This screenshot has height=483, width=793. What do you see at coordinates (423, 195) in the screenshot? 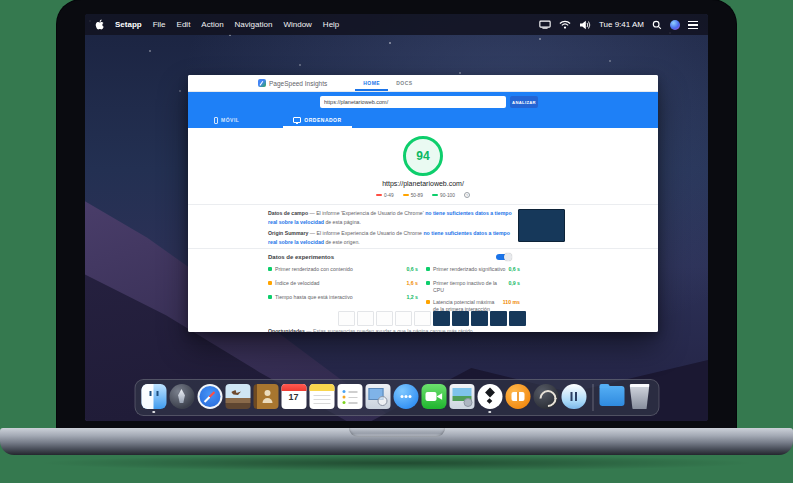
I see `score-legend: 0-49 50-89 90-100 ?` at bounding box center [423, 195].